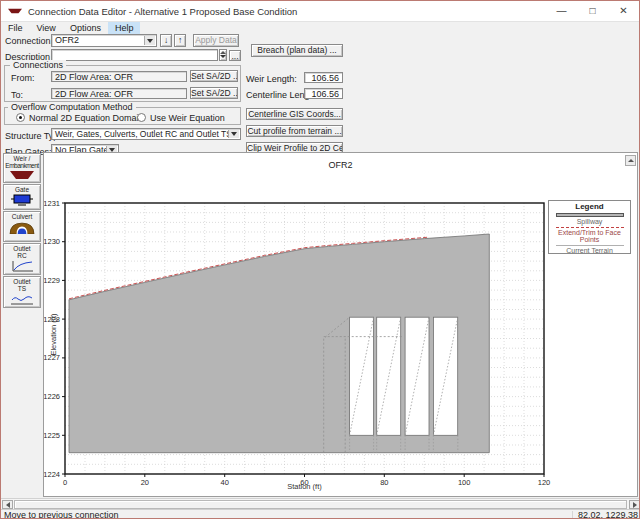 The image size is (640, 519). I want to click on svg-text: 40, so click(225, 482).